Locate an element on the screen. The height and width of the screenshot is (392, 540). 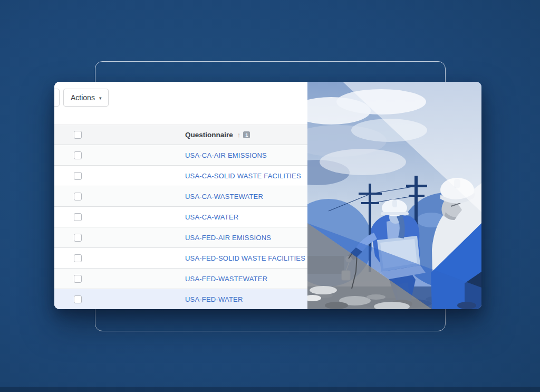
cloud is located at coordinates (363, 162).